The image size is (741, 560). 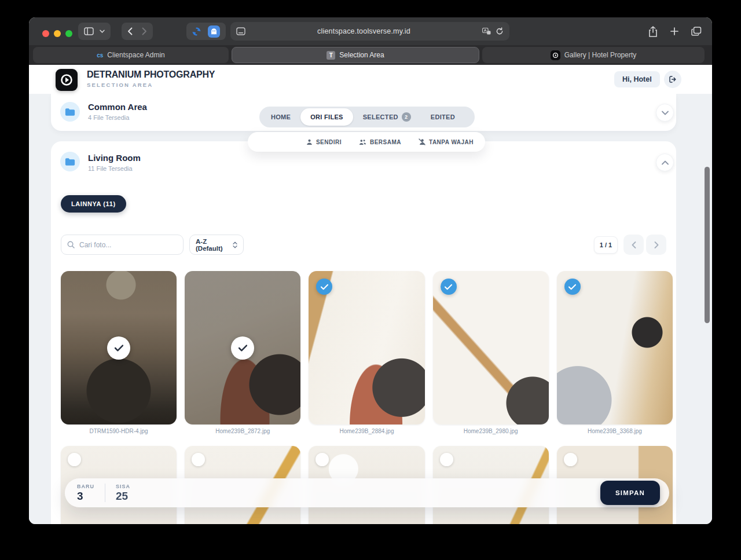 What do you see at coordinates (500, 31) in the screenshot?
I see `reload-icon` at bounding box center [500, 31].